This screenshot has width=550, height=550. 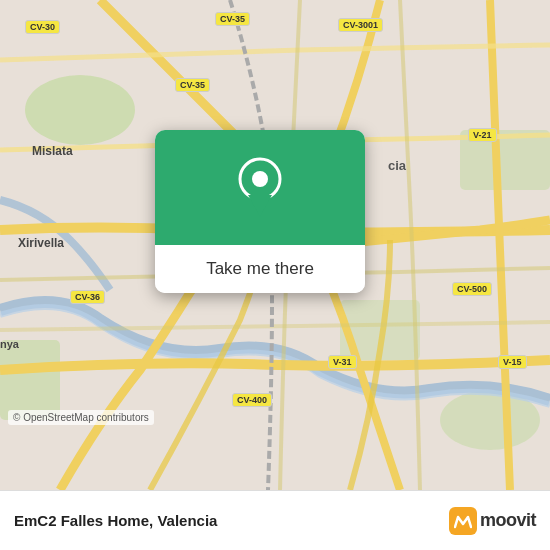 What do you see at coordinates (81, 418) in the screenshot?
I see `map-attribution: © OpenStreetMap contributors` at bounding box center [81, 418].